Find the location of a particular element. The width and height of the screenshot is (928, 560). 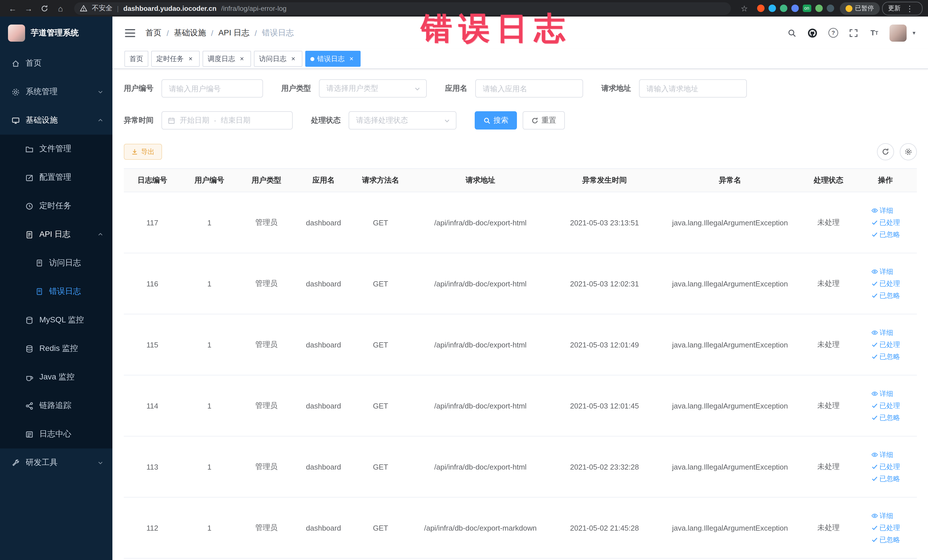

sidebar-item-label: Redis 监控 is located at coordinates (59, 349).